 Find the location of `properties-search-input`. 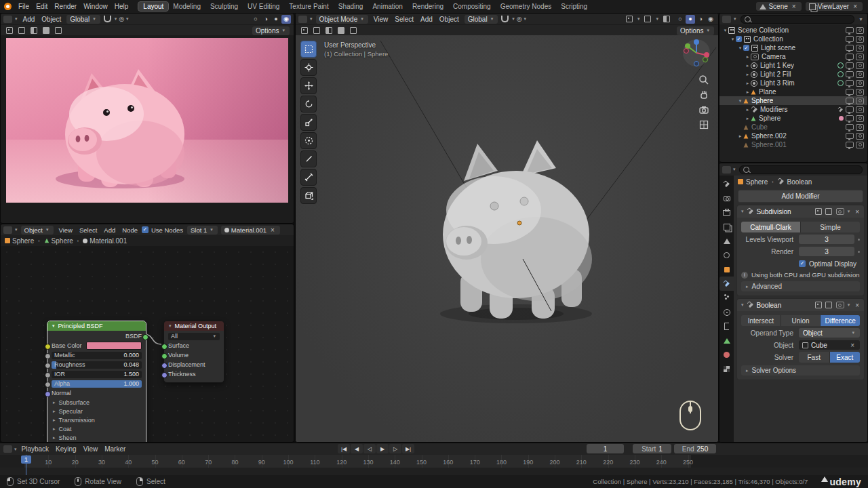

properties-search-input is located at coordinates (801, 169).